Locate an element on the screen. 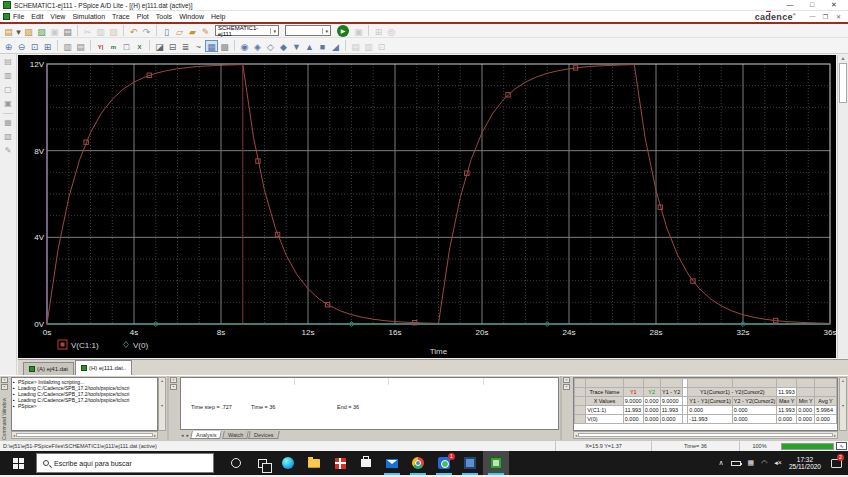 The height and width of the screenshot is (477, 848). paste-button: ▧ is located at coordinates (114, 31).